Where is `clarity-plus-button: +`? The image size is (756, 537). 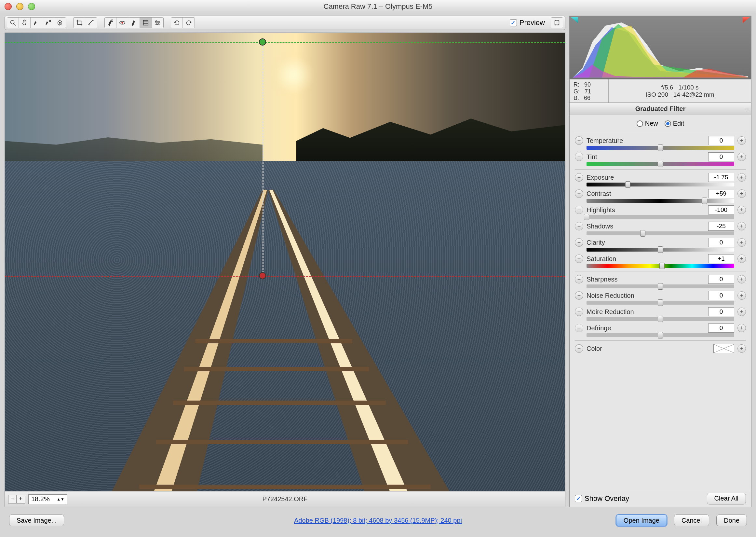 clarity-plus-button: + is located at coordinates (741, 242).